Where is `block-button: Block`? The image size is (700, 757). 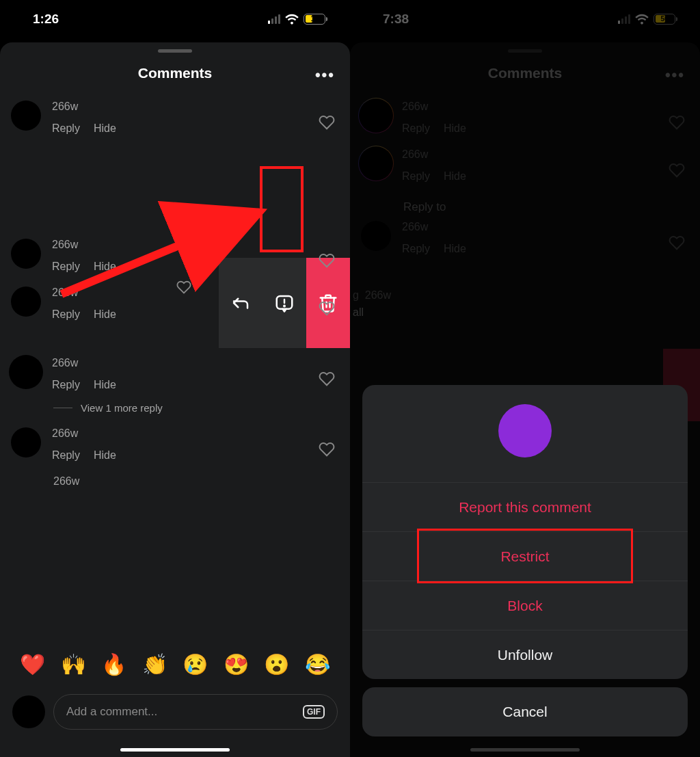 block-button: Block is located at coordinates (525, 605).